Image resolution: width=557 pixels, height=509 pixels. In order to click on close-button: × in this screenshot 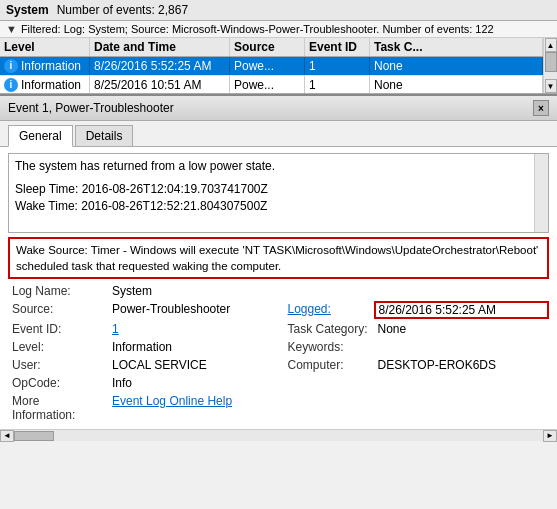, I will do `click(541, 108)`.